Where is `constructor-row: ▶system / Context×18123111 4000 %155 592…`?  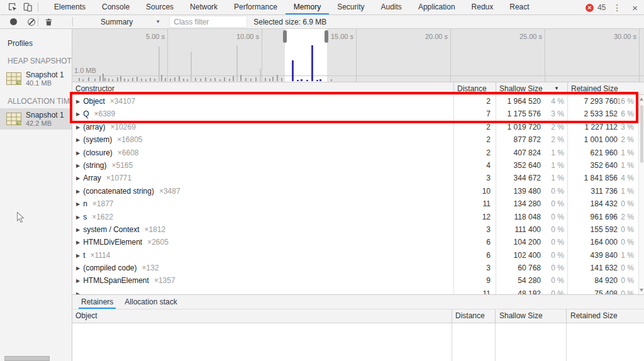 constructor-row: ▶system / Context×18123111 4000 %155 592… is located at coordinates (355, 230).